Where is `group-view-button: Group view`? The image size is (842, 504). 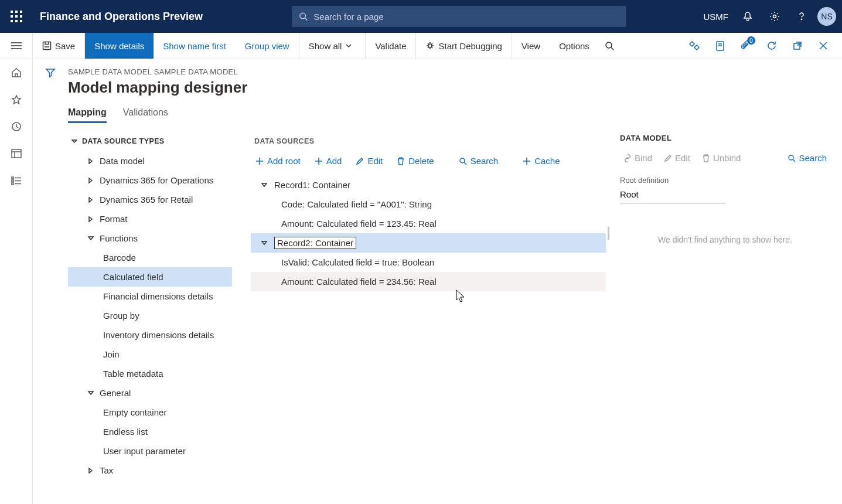 group-view-button: Group view is located at coordinates (267, 46).